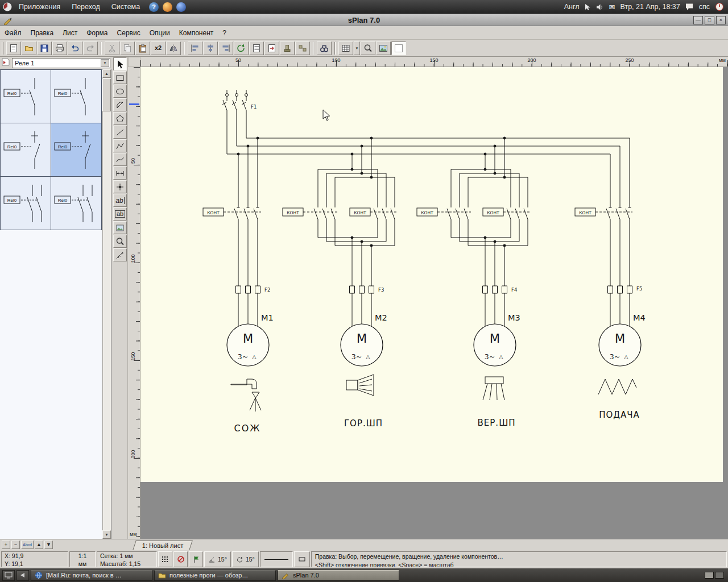  What do you see at coordinates (143, 48) in the screenshot?
I see `paste-button` at bounding box center [143, 48].